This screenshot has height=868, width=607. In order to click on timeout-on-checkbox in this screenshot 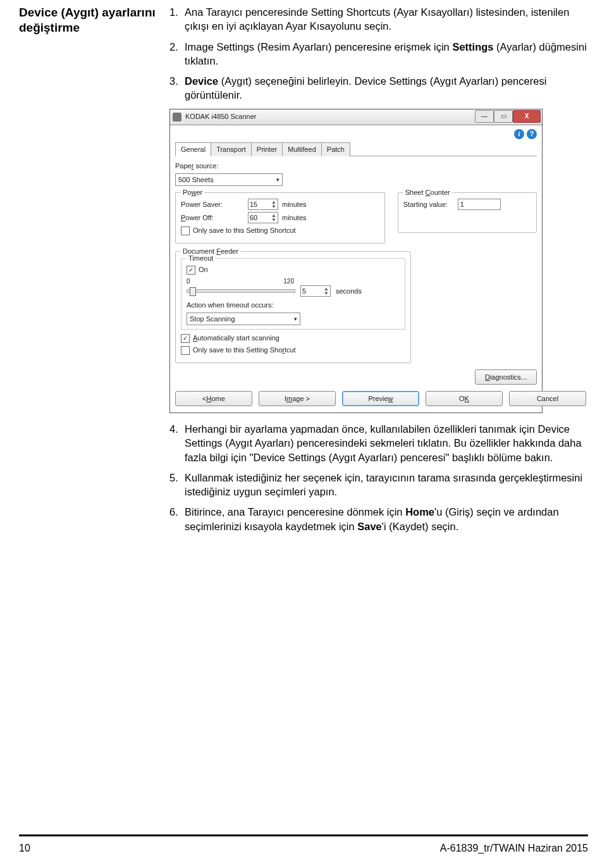, I will do `click(191, 270)`.